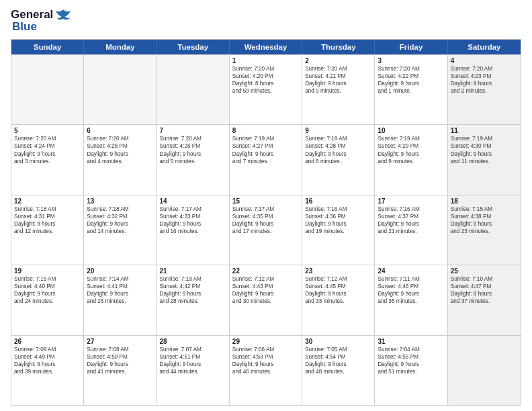 The height and width of the screenshot is (411, 532). Describe the element at coordinates (47, 130) in the screenshot. I see `day-number-5: 5` at that location.